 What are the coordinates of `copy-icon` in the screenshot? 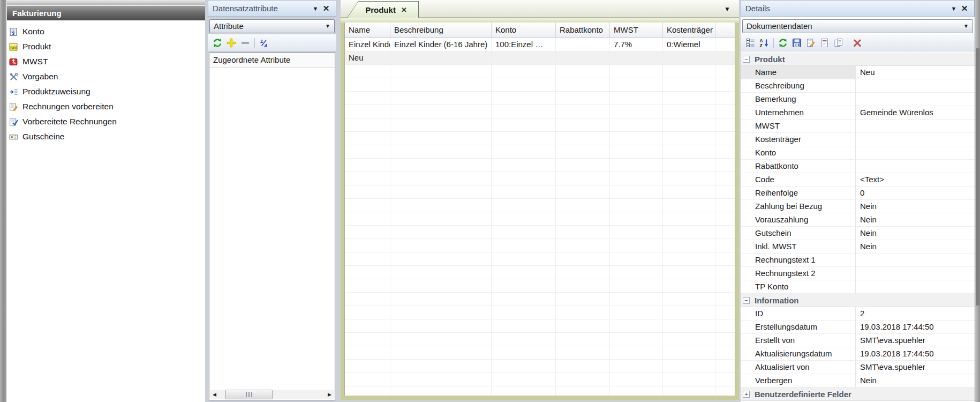 It's located at (839, 43).